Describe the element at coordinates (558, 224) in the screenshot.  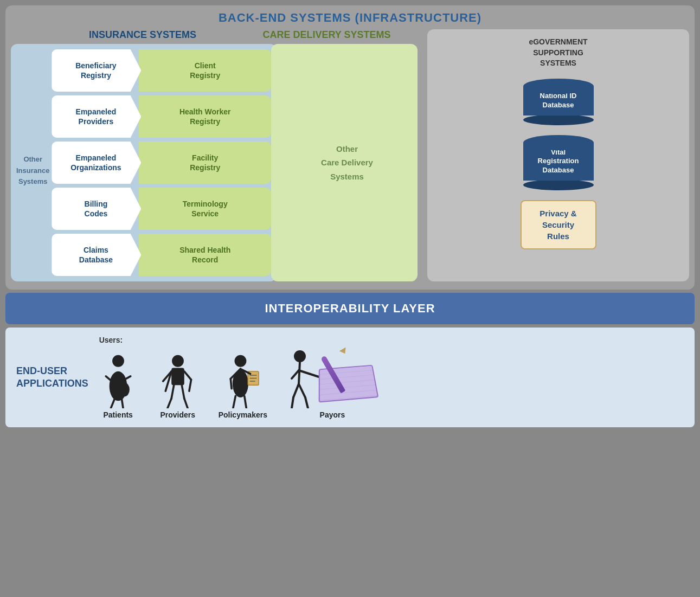
I see `privacy-security-label: Privacy &Security Rules` at that location.